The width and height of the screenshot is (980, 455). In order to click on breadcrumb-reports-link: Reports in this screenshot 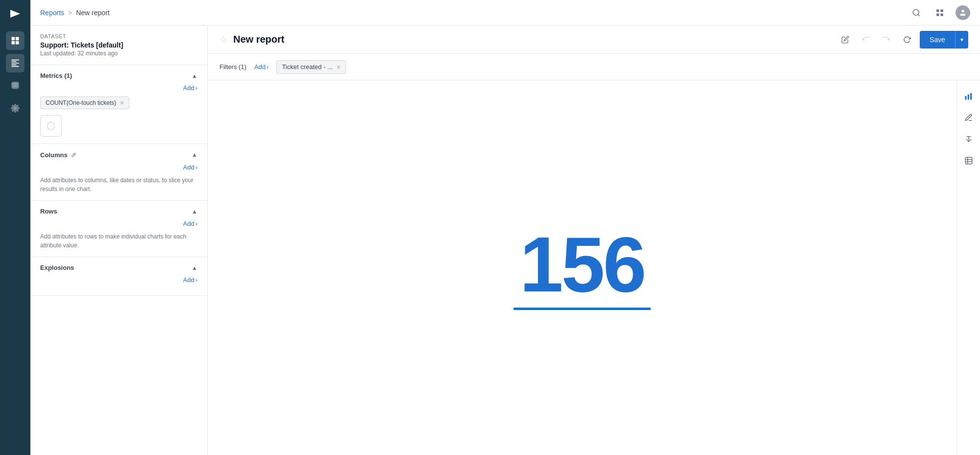, I will do `click(52, 13)`.